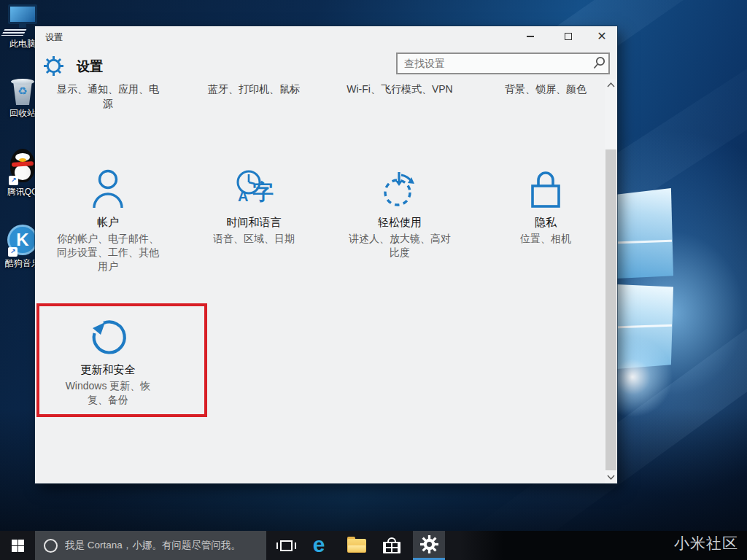  What do you see at coordinates (600, 63) in the screenshot?
I see `search-icon` at bounding box center [600, 63].